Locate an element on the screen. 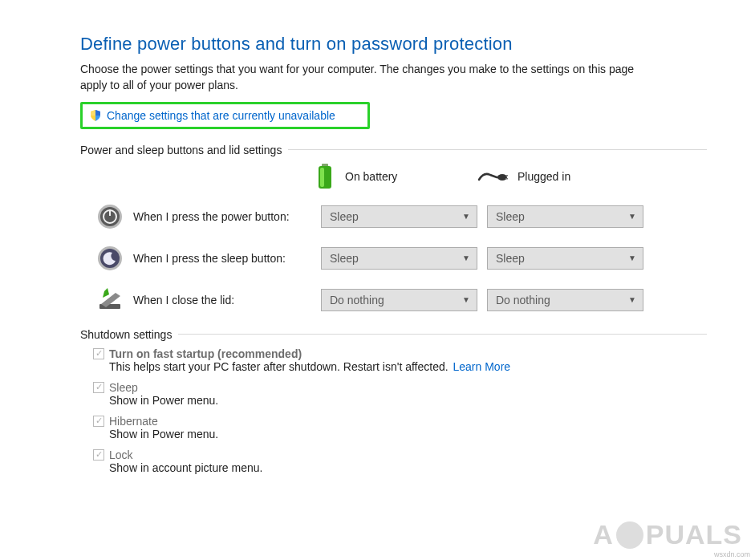 The width and height of the screenshot is (755, 560). sleep-button-plugged-value: Sleep is located at coordinates (510, 258).